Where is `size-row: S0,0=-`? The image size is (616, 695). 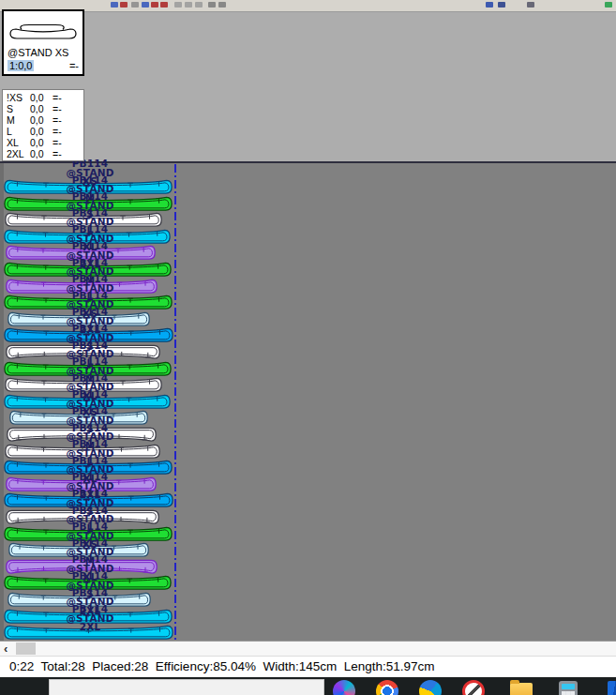
size-row: S0,0=- is located at coordinates (45, 109).